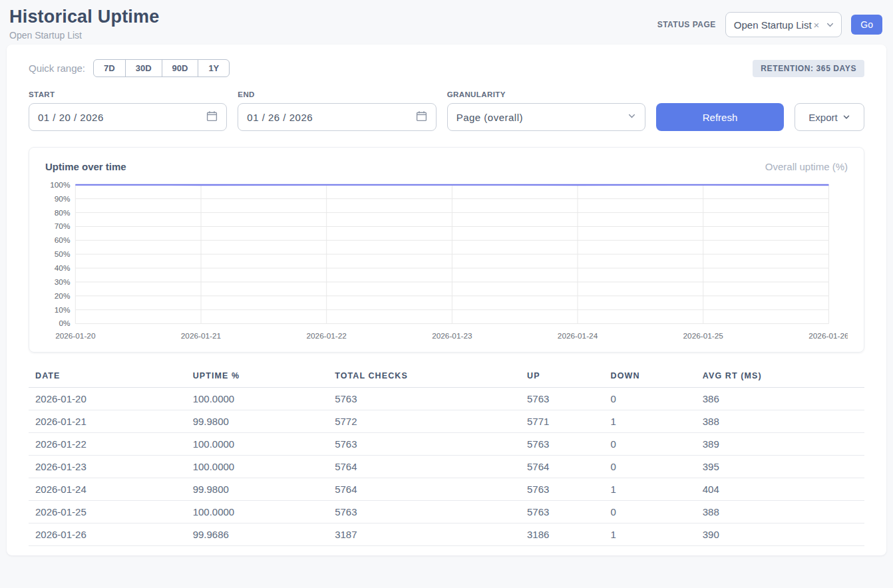  I want to click on granularity-value: Page (overall), so click(490, 117).